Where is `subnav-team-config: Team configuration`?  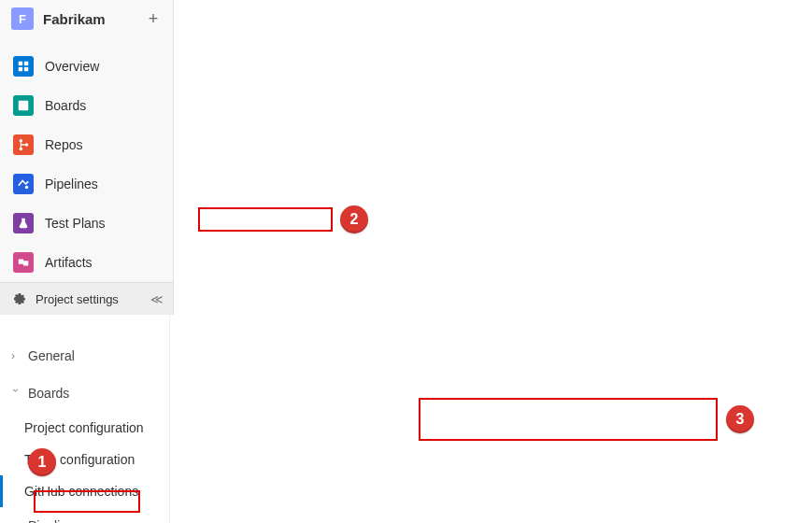 subnav-team-config: Team configuration is located at coordinates (95, 459).